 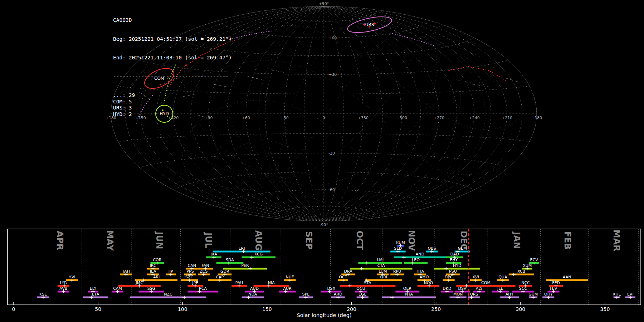 What do you see at coordinates (429, 283) in the screenshot?
I see `shower-code-label: NOO` at bounding box center [429, 283].